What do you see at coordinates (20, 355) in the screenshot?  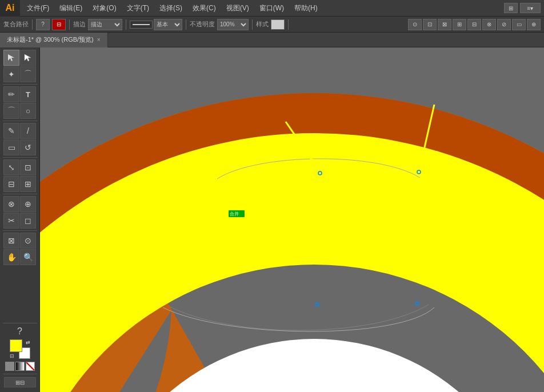 I see `color-section: ? ⇄ ⊟ ⊞⊟` at bounding box center [20, 355].